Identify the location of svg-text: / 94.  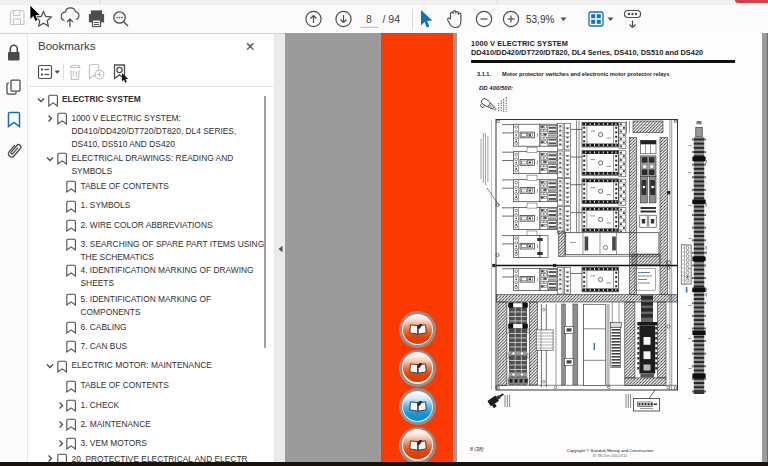
(392, 19).